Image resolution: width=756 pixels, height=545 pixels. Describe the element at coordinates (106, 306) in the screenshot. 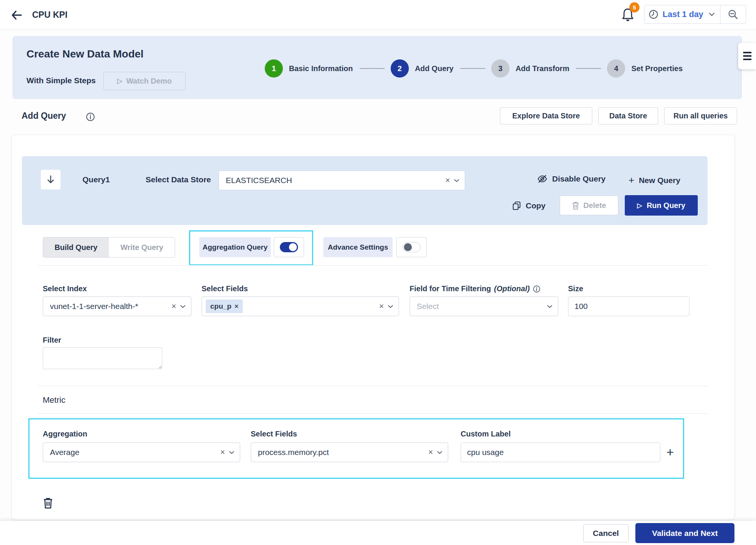

I see `select-index-value: vunet-1-1-server-health-*` at that location.